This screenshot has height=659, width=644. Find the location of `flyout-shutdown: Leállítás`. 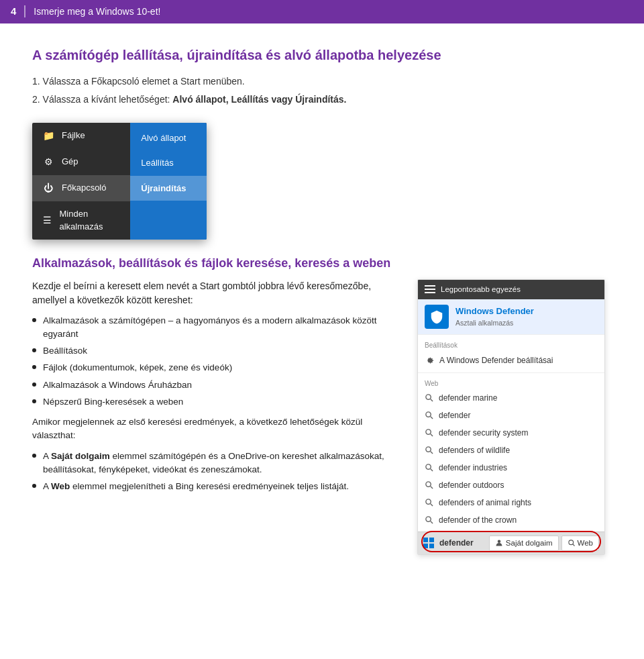

flyout-shutdown: Leállítás is located at coordinates (168, 163).